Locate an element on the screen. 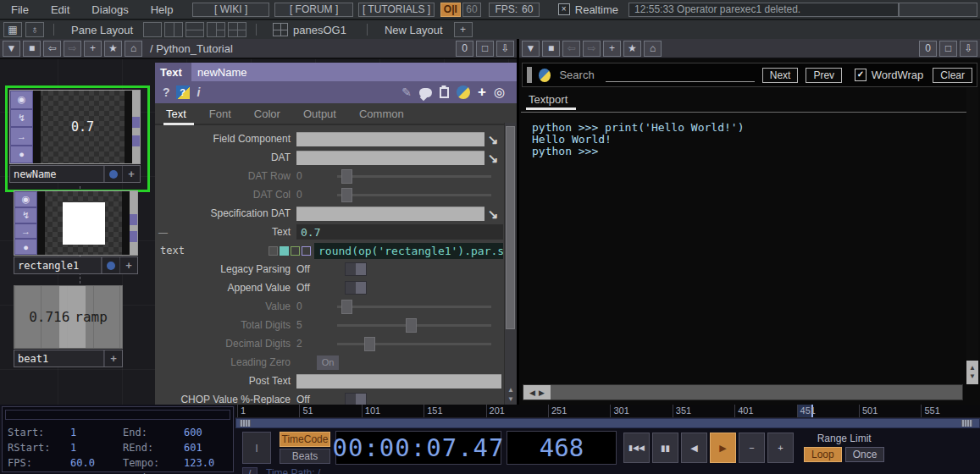  pane-menu-button: ▼ is located at coordinates (12, 49).